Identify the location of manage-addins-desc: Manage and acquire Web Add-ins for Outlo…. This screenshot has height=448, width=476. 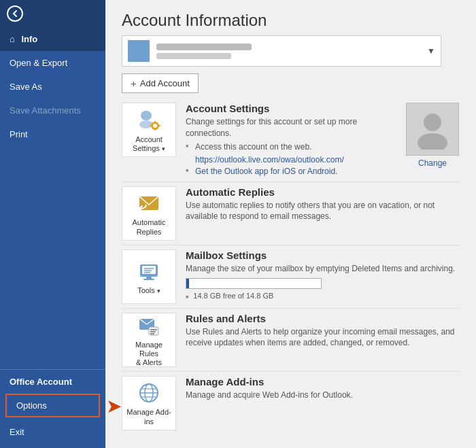
(322, 396).